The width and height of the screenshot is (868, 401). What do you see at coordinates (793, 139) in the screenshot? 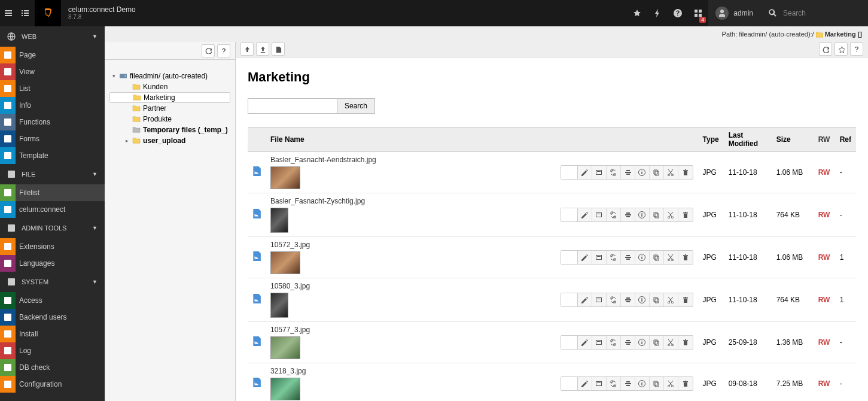
I see `col-size: Size` at bounding box center [793, 139].